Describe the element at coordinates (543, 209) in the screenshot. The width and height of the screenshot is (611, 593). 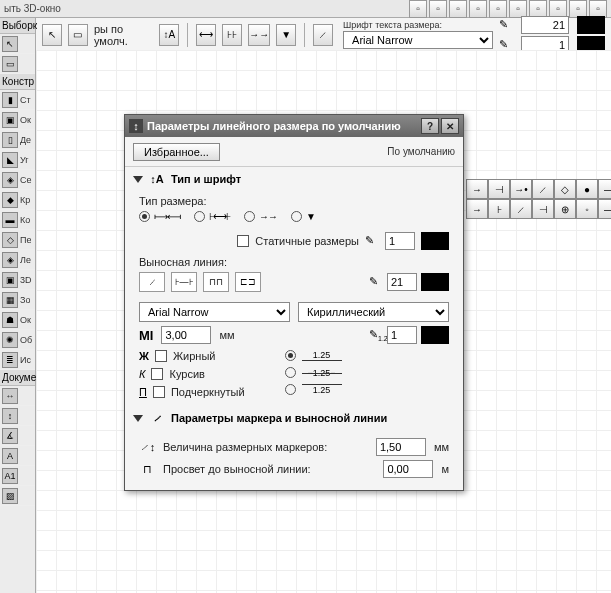
I see `marker2-4-icon: ⊣` at that location.